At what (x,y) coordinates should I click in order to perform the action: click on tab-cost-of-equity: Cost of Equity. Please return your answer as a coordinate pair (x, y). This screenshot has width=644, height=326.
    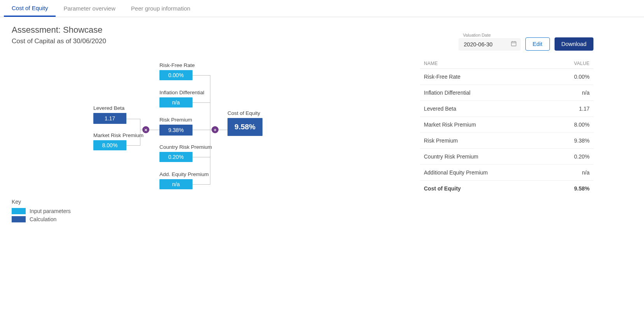
    Looking at the image, I should click on (30, 9).